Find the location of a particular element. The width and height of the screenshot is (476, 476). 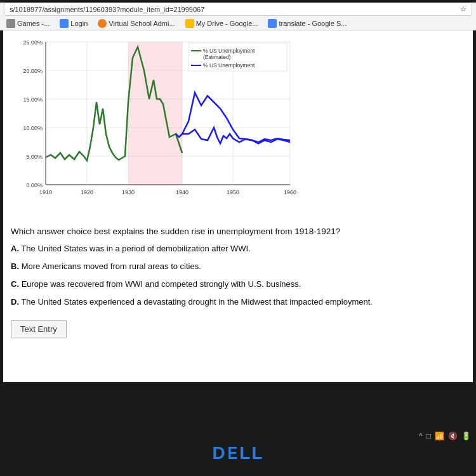

address-bar: s/1018977/assignments/11960393?module_it… is located at coordinates (238, 9).